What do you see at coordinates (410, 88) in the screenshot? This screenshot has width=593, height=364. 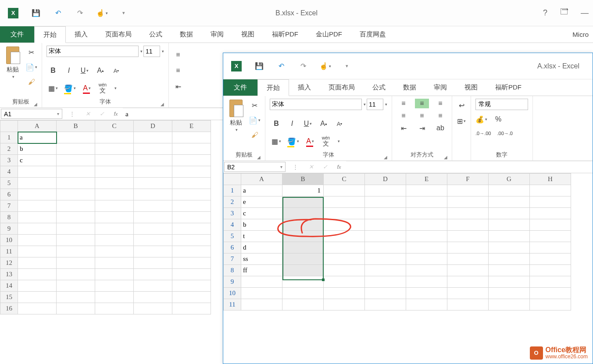 I see `tab-data: 数据` at bounding box center [410, 88].